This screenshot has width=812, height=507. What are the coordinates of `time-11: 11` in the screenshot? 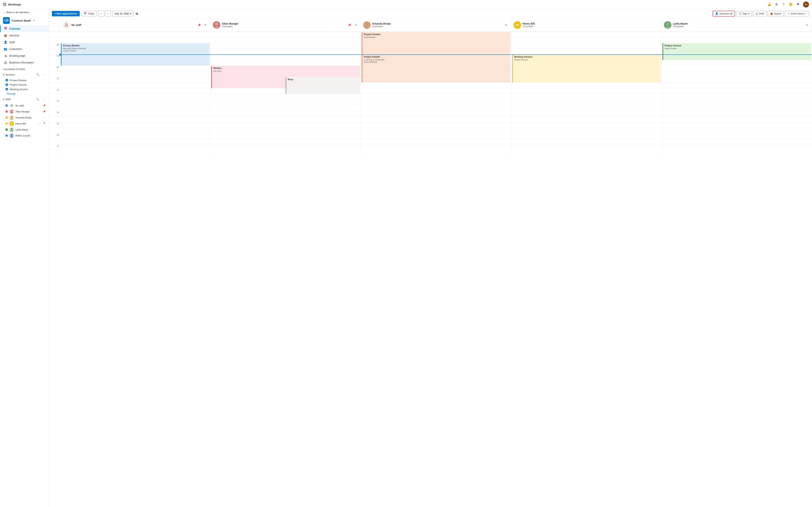 It's located at (54, 80).